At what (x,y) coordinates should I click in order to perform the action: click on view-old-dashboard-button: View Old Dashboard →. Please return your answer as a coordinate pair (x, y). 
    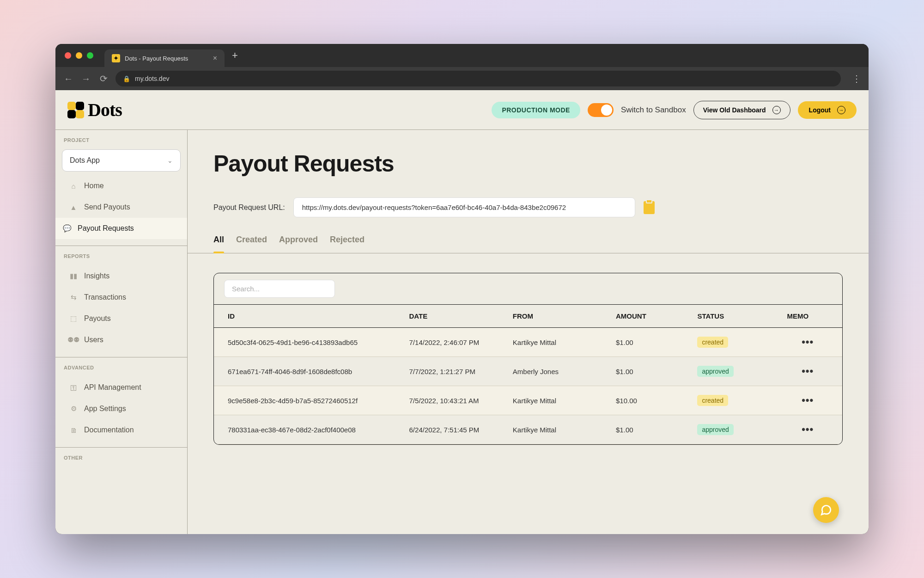
    Looking at the image, I should click on (742, 110).